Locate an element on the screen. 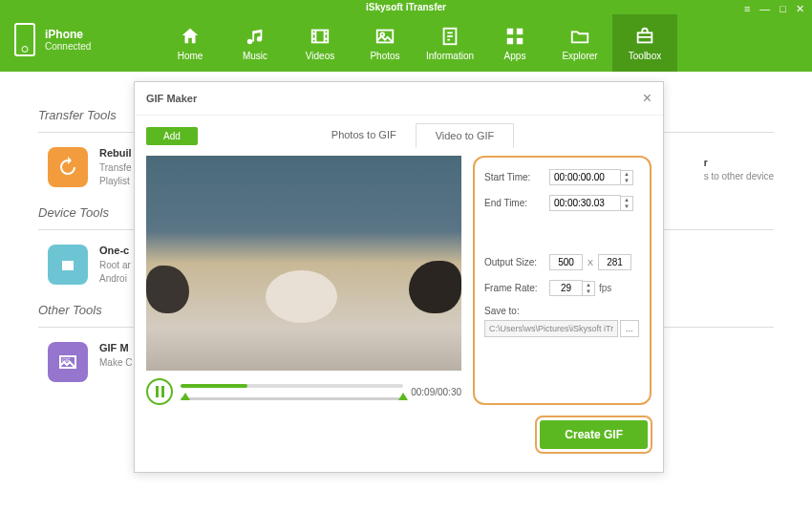 The height and width of the screenshot is (512, 812). nav-music: Music is located at coordinates (255, 43).